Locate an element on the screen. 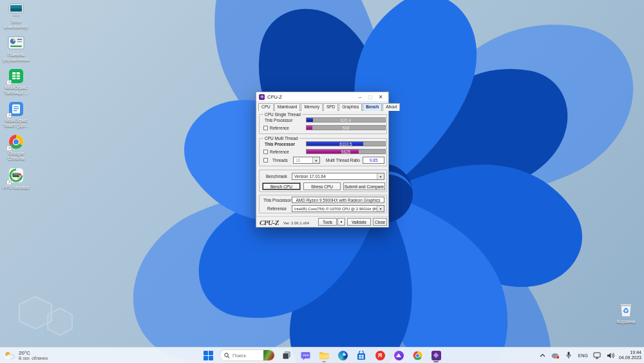  tab-graphics: Graphics is located at coordinates (350, 107).